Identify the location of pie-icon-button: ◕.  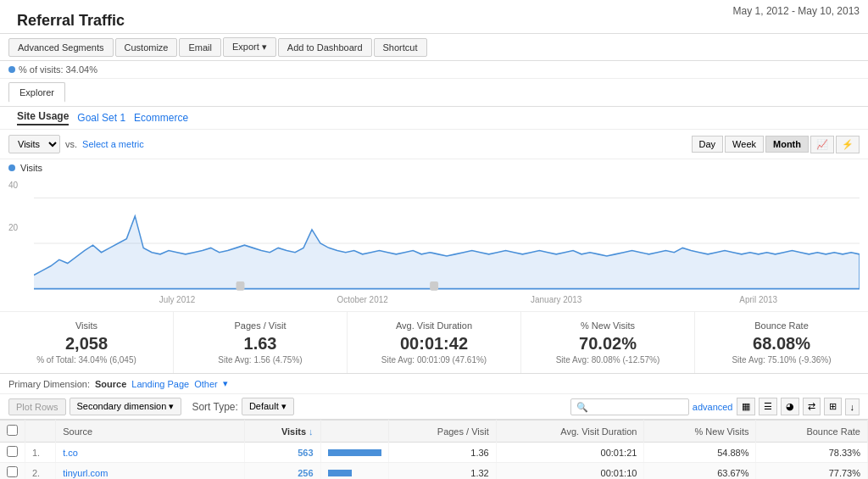
(790, 407).